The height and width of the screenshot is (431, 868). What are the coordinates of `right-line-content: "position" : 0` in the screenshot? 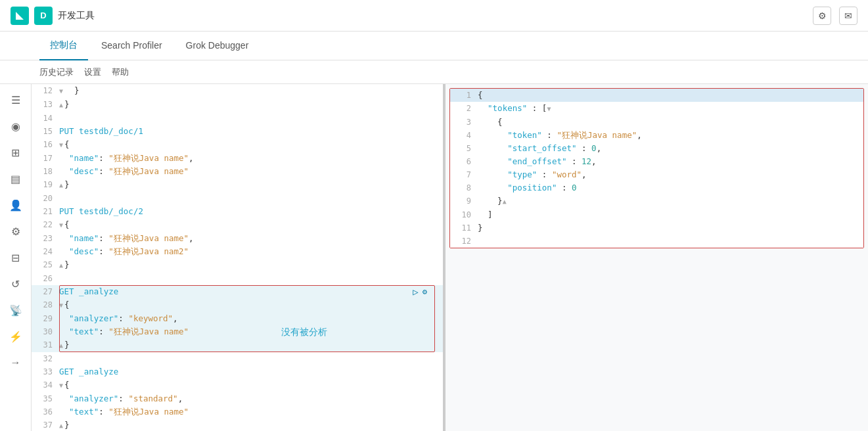 It's located at (670, 188).